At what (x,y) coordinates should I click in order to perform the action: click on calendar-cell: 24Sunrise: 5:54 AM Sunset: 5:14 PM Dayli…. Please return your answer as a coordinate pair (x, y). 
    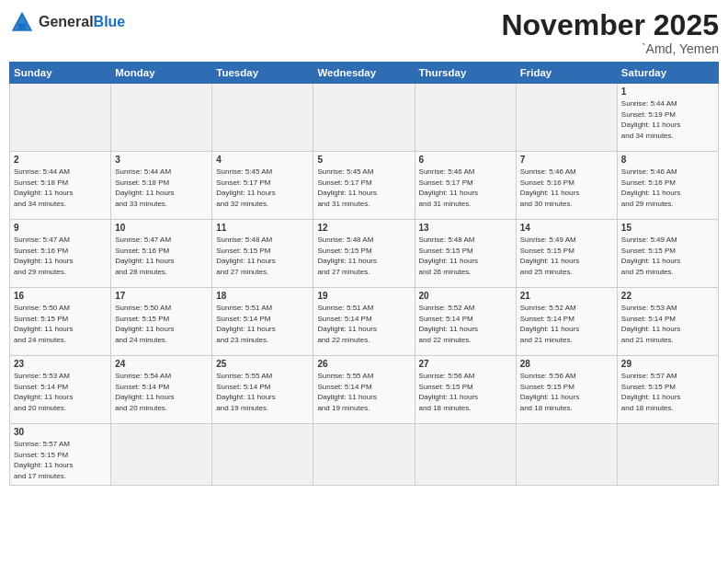
    Looking at the image, I should click on (162, 390).